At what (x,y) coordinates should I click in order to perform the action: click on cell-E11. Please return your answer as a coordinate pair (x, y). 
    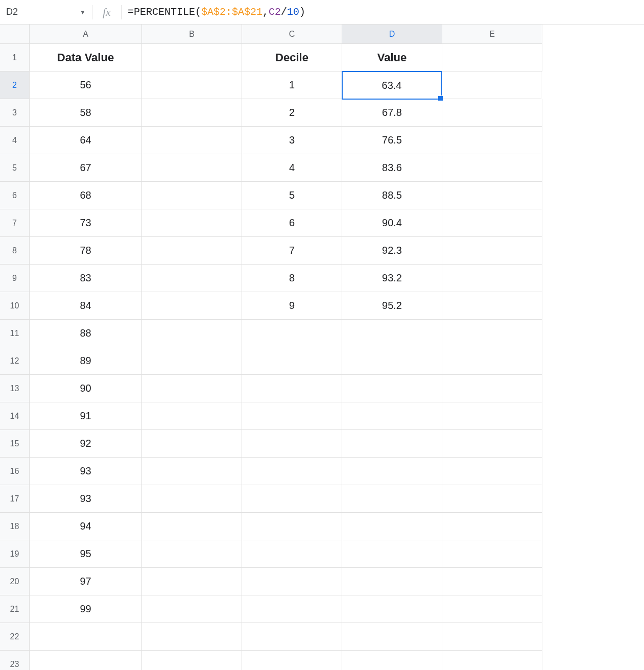
    Looking at the image, I should click on (492, 333).